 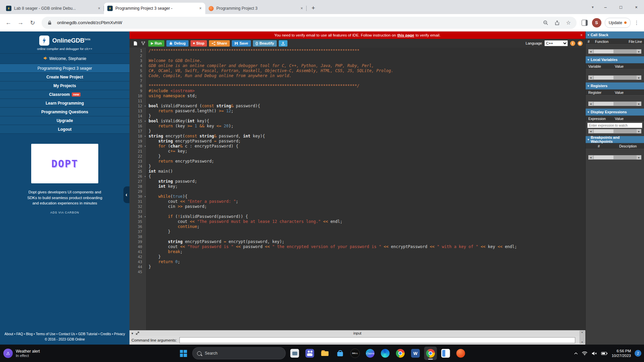 What do you see at coordinates (106, 334) in the screenshot?
I see `footer-link: Credits` at bounding box center [106, 334].